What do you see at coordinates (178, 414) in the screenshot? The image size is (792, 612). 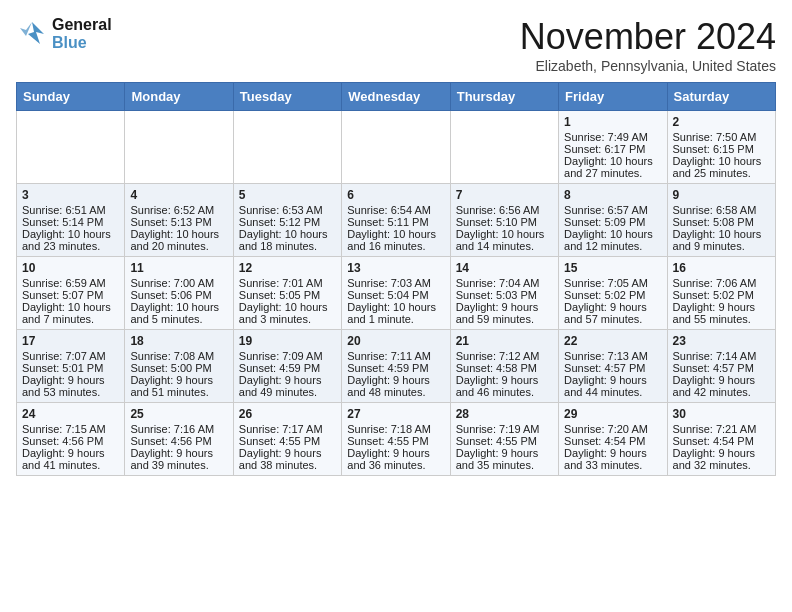 I see `day-number: 25` at bounding box center [178, 414].